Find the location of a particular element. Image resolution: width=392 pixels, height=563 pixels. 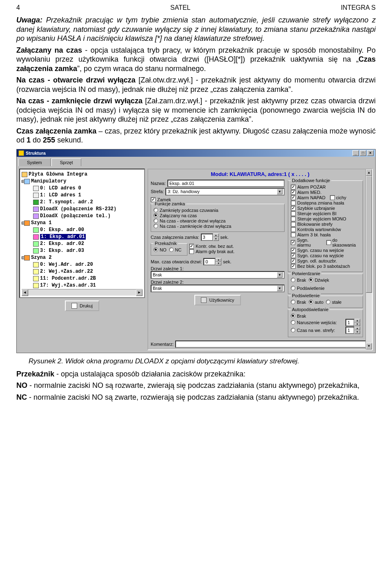

radio-f2 is located at coordinates (156, 216).